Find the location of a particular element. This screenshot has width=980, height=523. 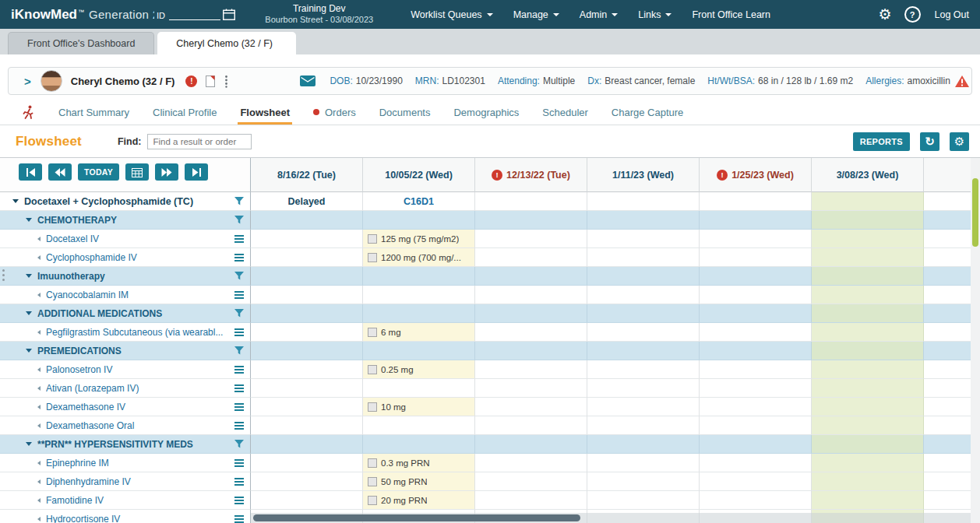

row-label-cell: Ativan (Lorazepam IV) is located at coordinates (125, 388).